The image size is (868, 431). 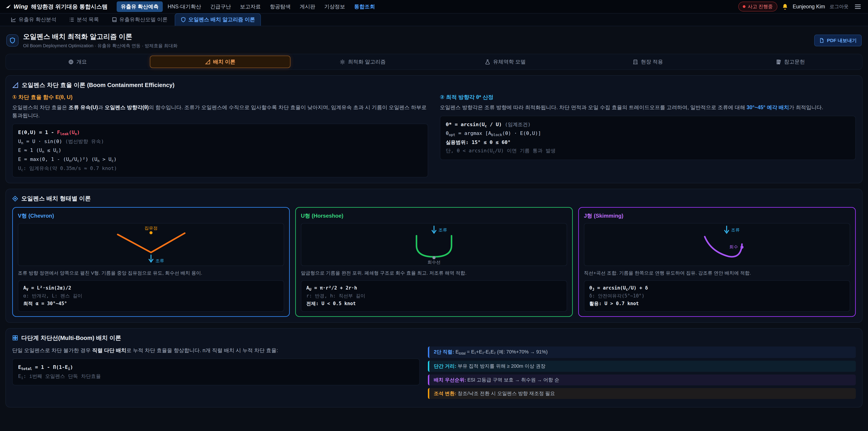 I want to click on formula-line: Un = U · sin(θ) (법선방향 유속), so click(x=220, y=142).